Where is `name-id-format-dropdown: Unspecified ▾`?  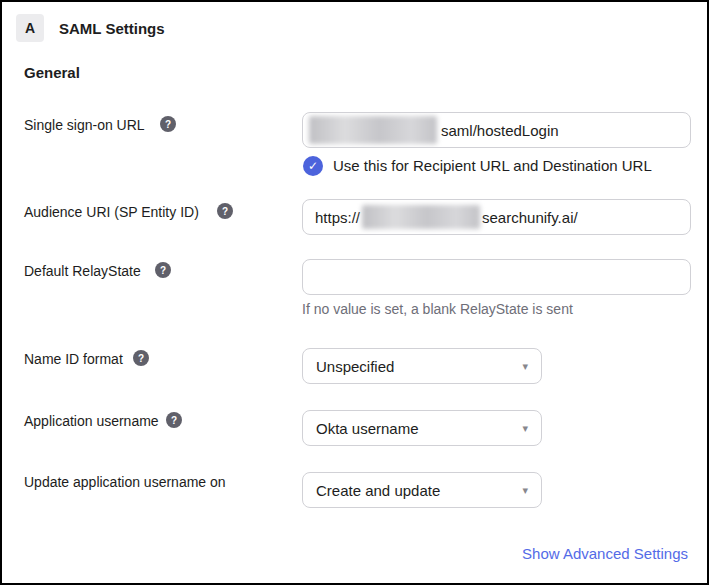 name-id-format-dropdown: Unspecified ▾ is located at coordinates (422, 366).